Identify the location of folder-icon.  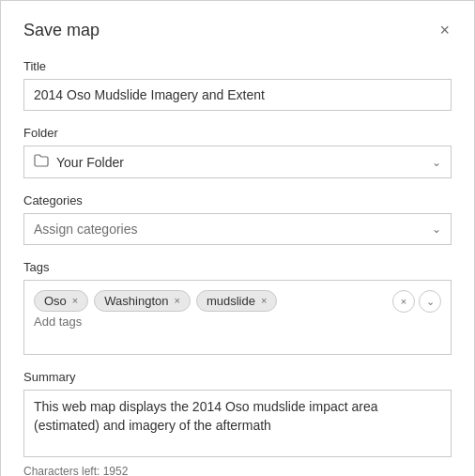
(41, 161).